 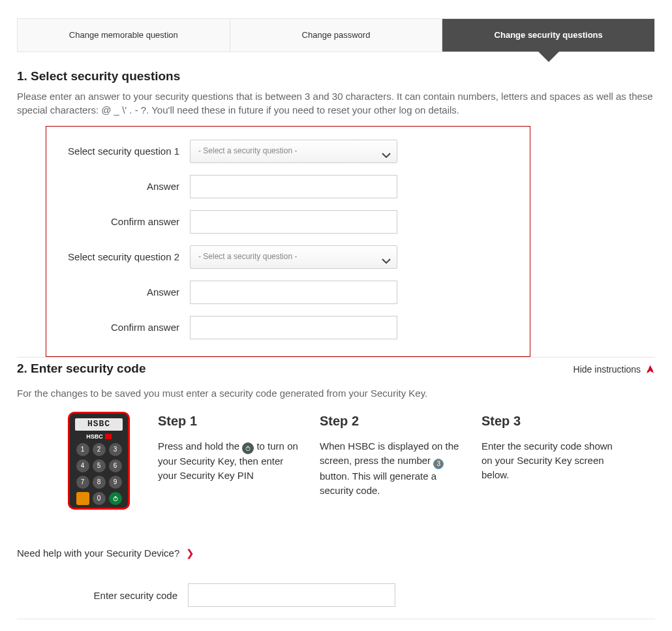 What do you see at coordinates (115, 450) in the screenshot?
I see `device-key-3: 3` at bounding box center [115, 450].